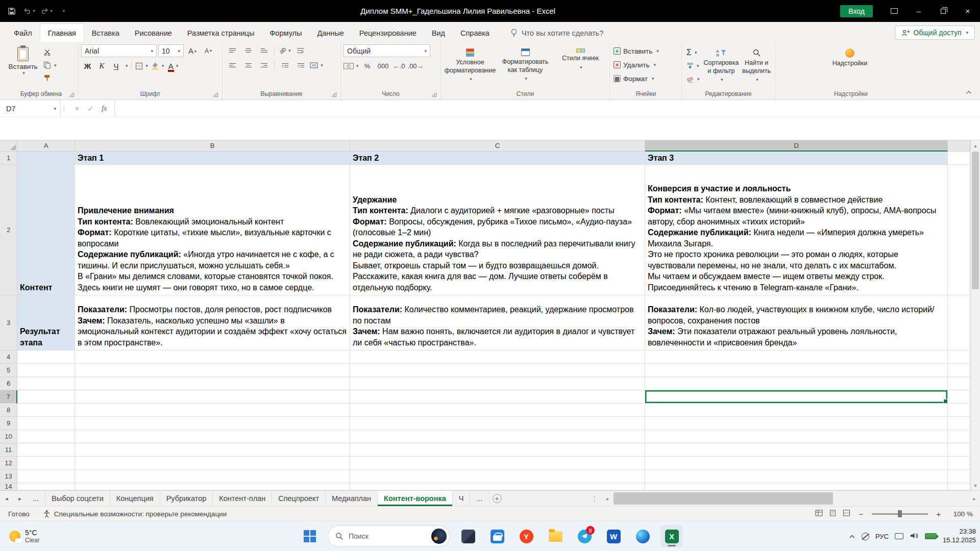 This screenshot has height=551, width=980. Describe the element at coordinates (51, 11) in the screenshot. I see `redo-dropdown-caret: ▾` at that location.